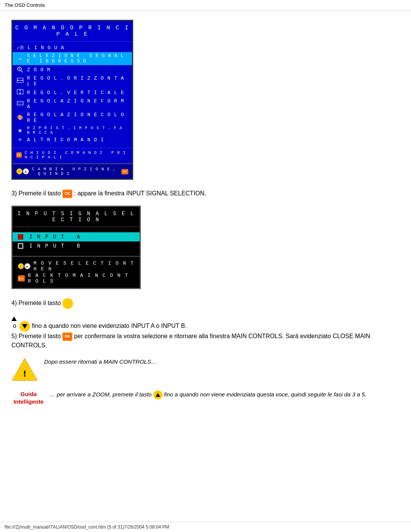 The image size is (411, 532). I want to click on osd2-spacer-bottom, so click(76, 252).